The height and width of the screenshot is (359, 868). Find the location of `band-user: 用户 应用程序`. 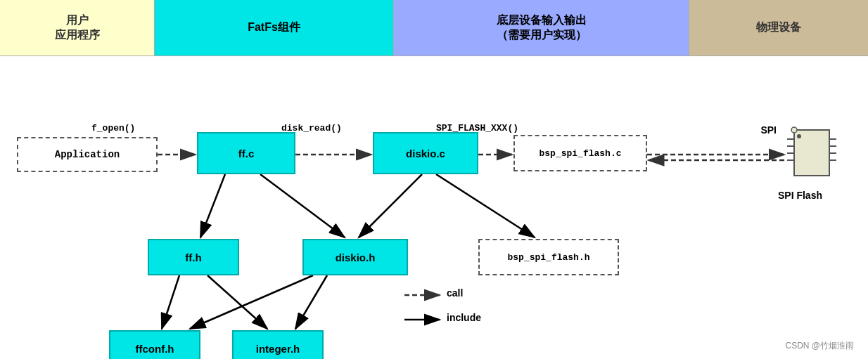

band-user: 用户 应用程序 is located at coordinates (77, 28).